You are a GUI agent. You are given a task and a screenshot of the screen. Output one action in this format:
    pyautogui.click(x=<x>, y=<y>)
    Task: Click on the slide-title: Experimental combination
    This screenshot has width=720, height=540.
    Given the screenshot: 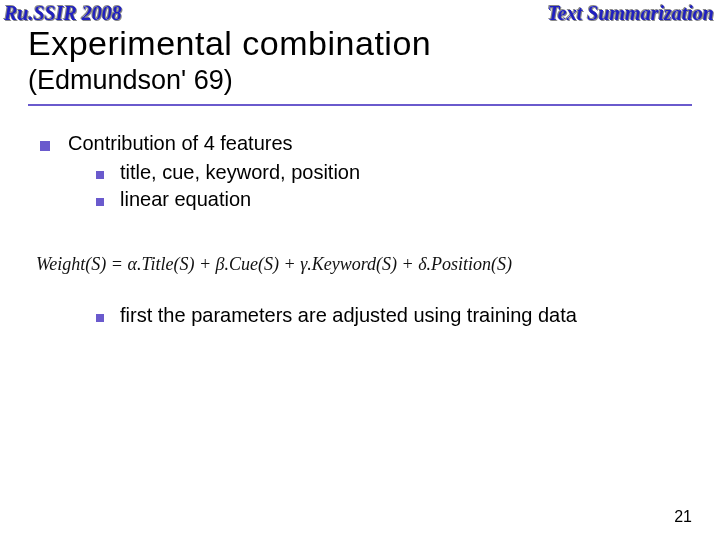 What is the action you would take?
    pyautogui.click(x=360, y=44)
    